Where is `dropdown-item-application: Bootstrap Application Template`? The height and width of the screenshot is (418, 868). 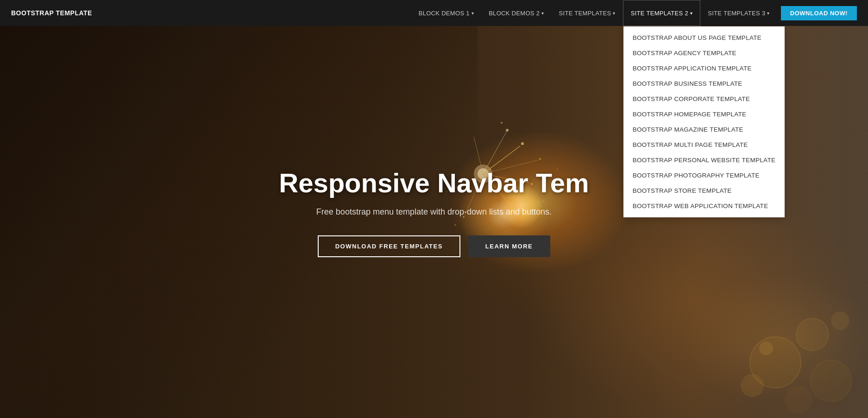 dropdown-item-application: Bootstrap Application Template is located at coordinates (704, 69).